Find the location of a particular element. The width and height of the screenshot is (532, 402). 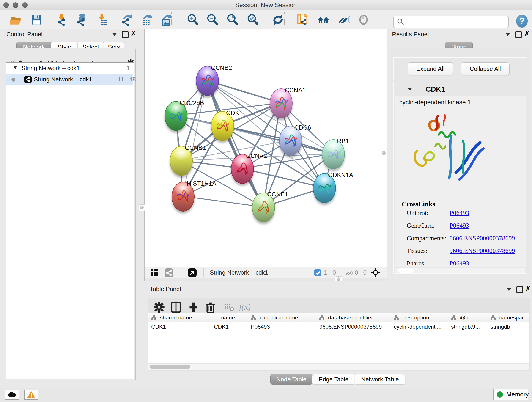

memory-button: Memory is located at coordinates (511, 395).